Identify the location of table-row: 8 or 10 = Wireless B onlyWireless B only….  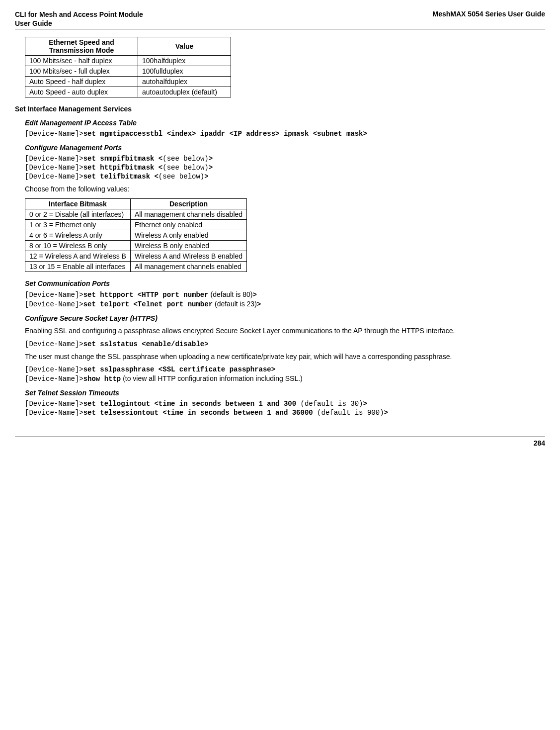
(136, 246).